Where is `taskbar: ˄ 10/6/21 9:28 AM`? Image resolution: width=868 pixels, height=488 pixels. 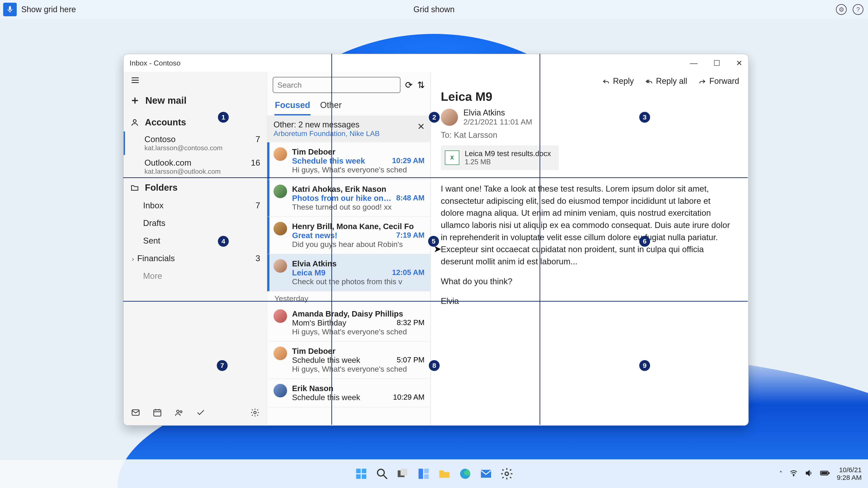
taskbar: ˄ 10/6/21 9:28 AM is located at coordinates (434, 474).